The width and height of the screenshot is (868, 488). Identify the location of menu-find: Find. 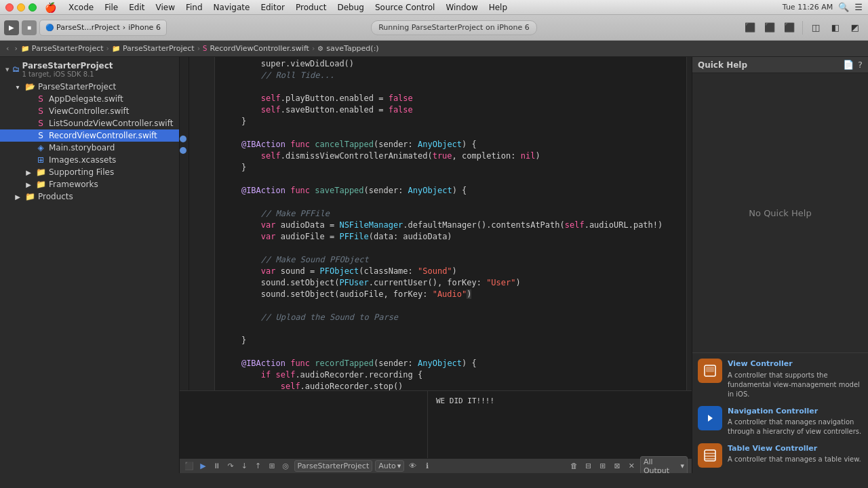
(194, 7).